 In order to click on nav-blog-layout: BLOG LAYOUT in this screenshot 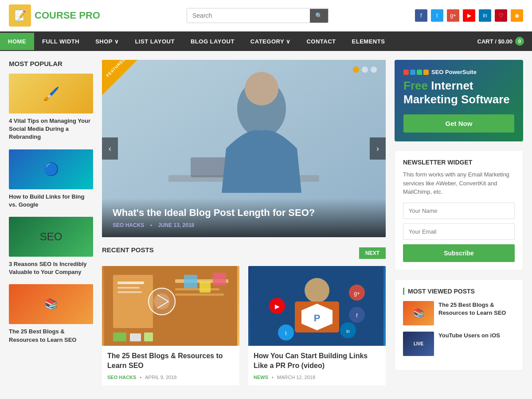, I will do `click(213, 42)`.